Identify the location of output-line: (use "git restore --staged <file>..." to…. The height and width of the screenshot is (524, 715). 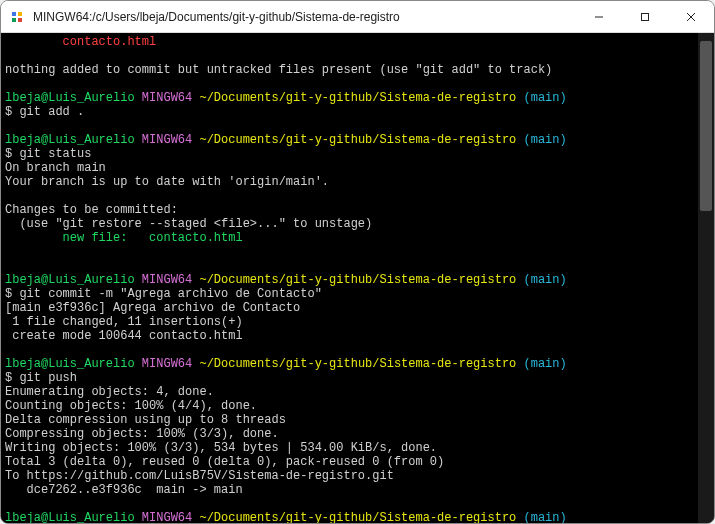
(188, 224).